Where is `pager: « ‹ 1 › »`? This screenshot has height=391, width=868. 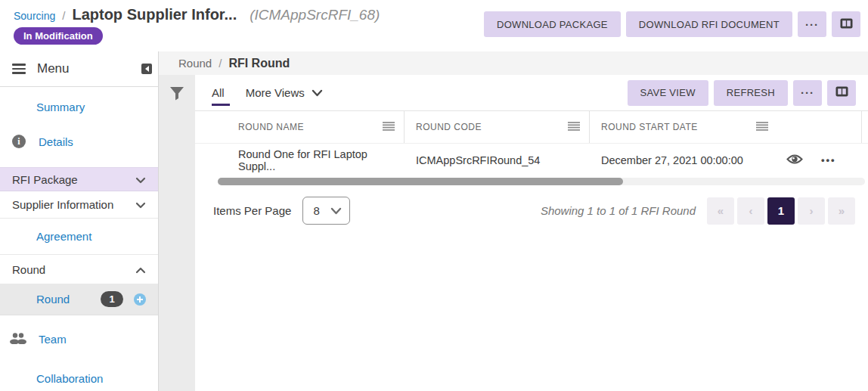 pager: « ‹ 1 › » is located at coordinates (781, 211).